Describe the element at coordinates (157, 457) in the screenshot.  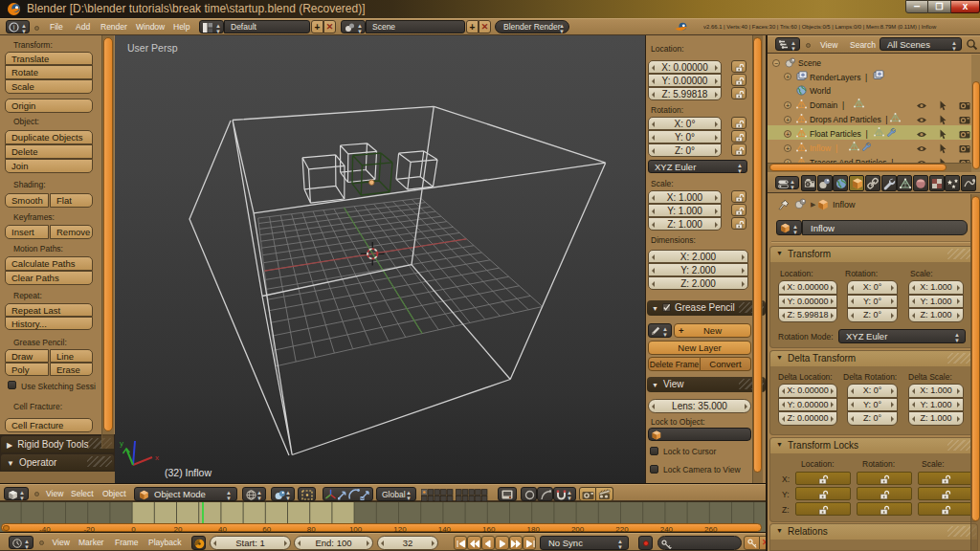
I see `svg-text: x` at that location.